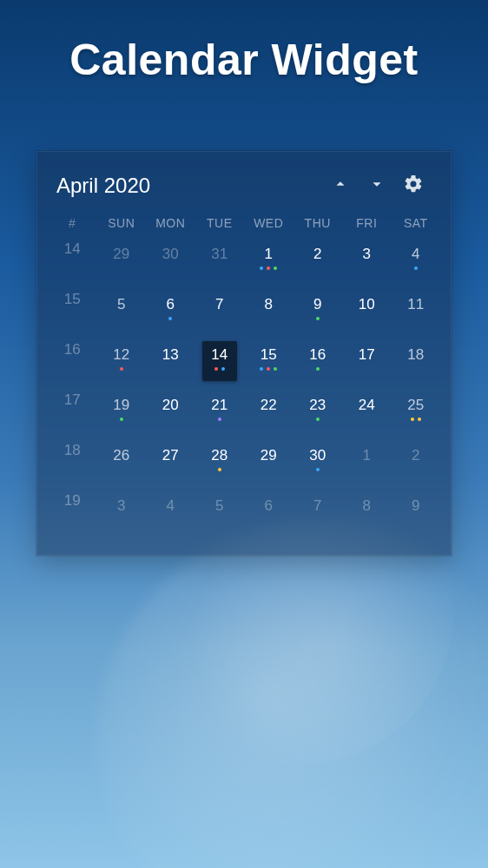 This screenshot has width=488, height=868. I want to click on day-number: 25, so click(415, 405).